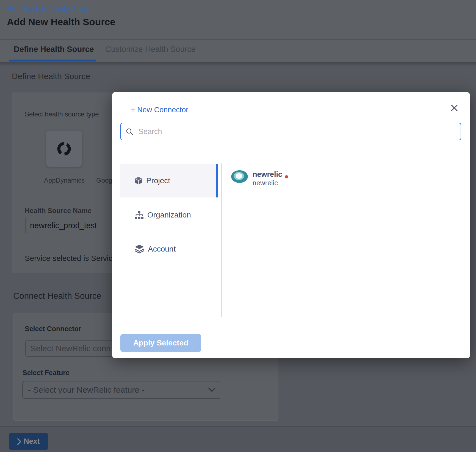  I want to click on chevron-down-icon, so click(212, 390).